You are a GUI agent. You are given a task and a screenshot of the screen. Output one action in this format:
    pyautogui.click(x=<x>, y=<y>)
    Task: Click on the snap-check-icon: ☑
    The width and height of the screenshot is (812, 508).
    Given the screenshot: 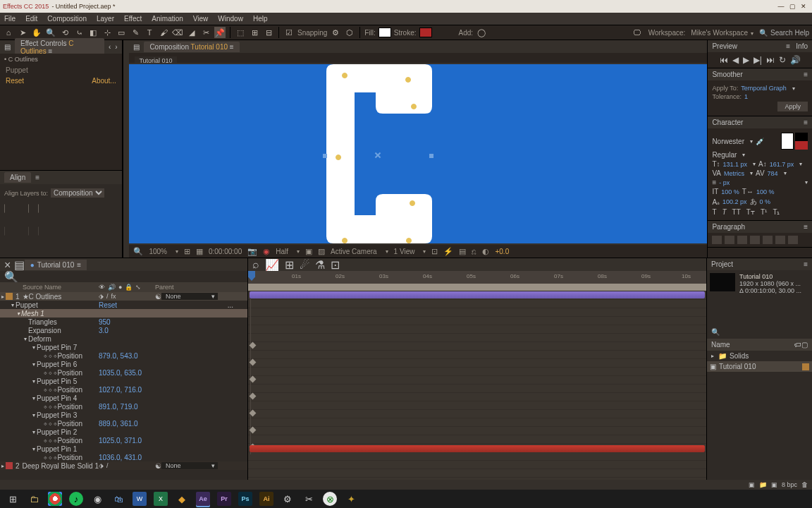 What is the action you would take?
    pyautogui.click(x=289, y=32)
    